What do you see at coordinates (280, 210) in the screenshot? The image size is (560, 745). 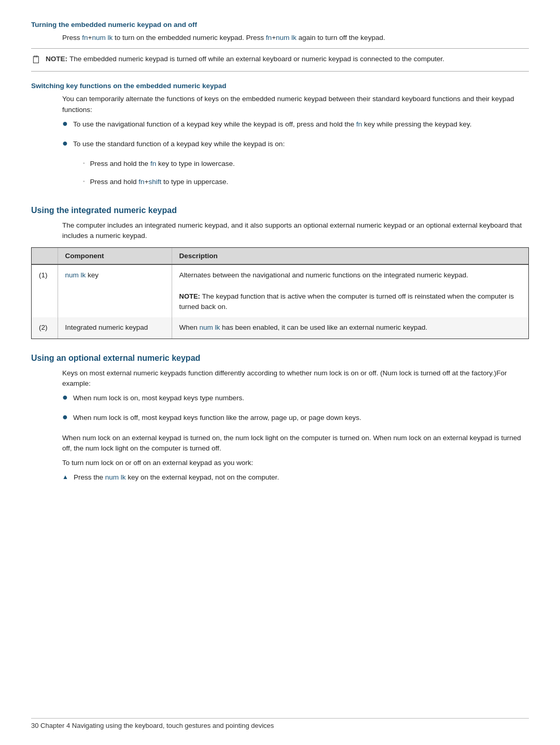 I see `integrated-heading: Using the integrated numeric keypad` at bounding box center [280, 210].